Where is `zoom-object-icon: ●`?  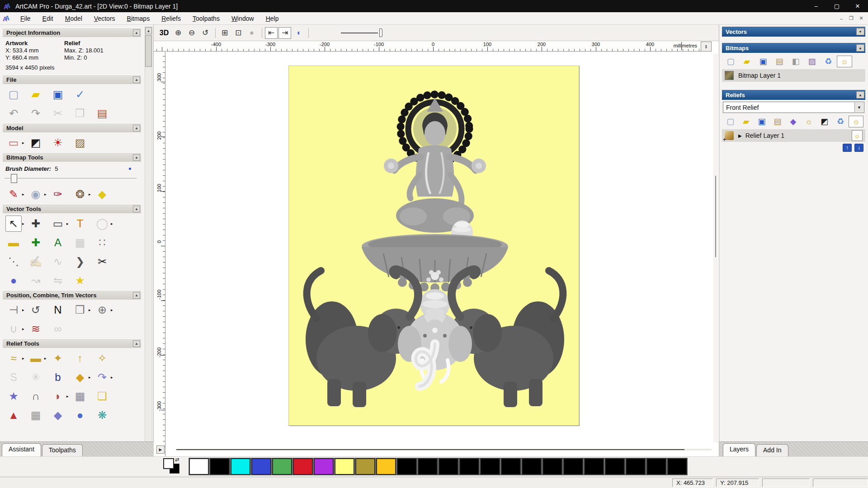 zoom-object-icon: ● is located at coordinates (252, 33).